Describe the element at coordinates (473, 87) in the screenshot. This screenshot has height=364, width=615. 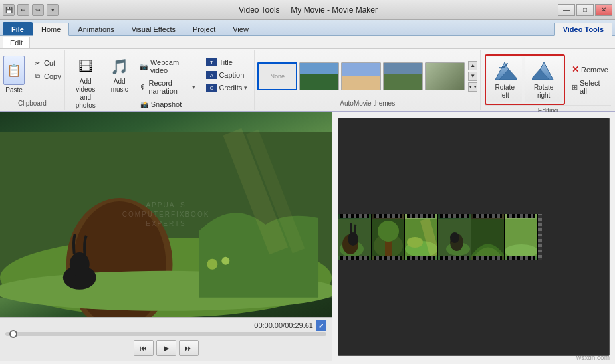
I see `themes-scroll-all: ▼▼` at that location.